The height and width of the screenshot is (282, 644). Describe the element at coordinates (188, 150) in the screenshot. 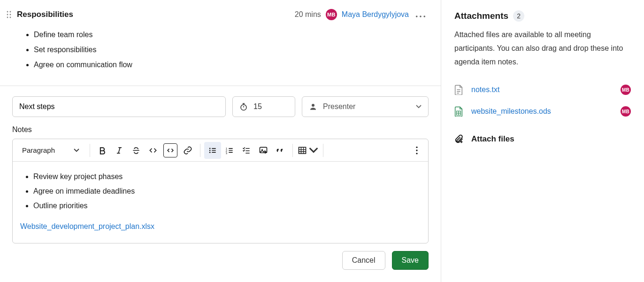

I see `link-button` at that location.